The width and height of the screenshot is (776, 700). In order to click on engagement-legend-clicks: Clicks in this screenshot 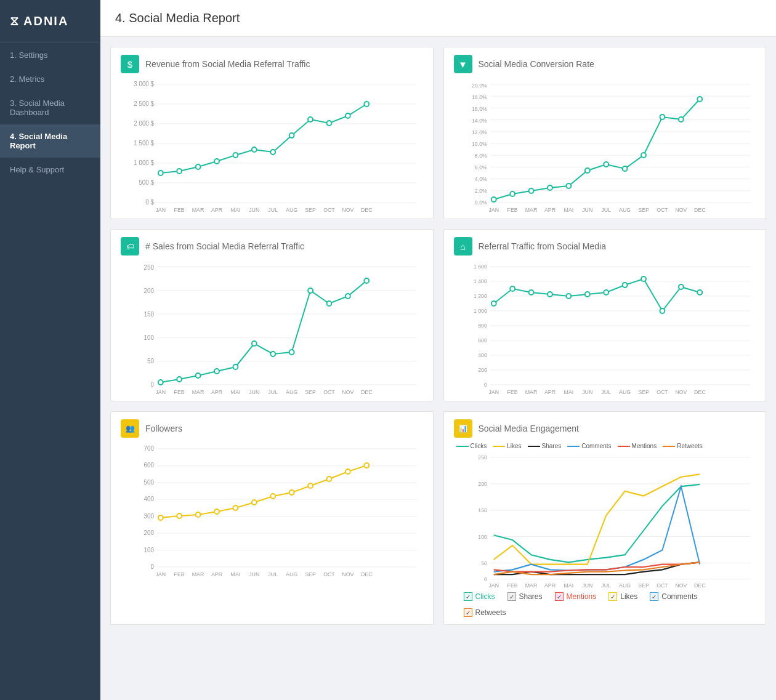, I will do `click(472, 446)`.